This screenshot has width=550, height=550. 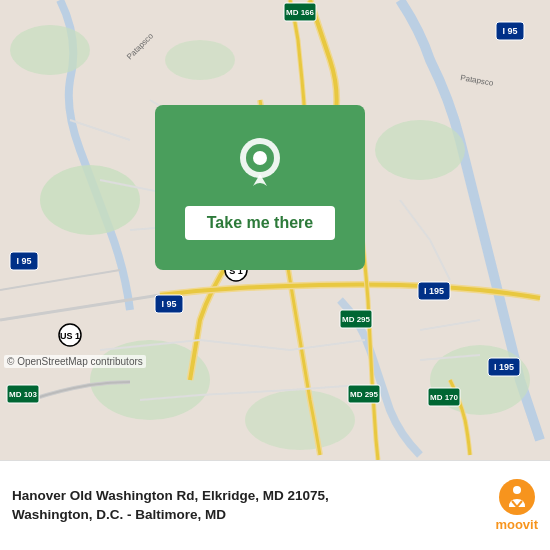 What do you see at coordinates (300, 12) in the screenshot?
I see `svg-text: MD 166` at bounding box center [300, 12].